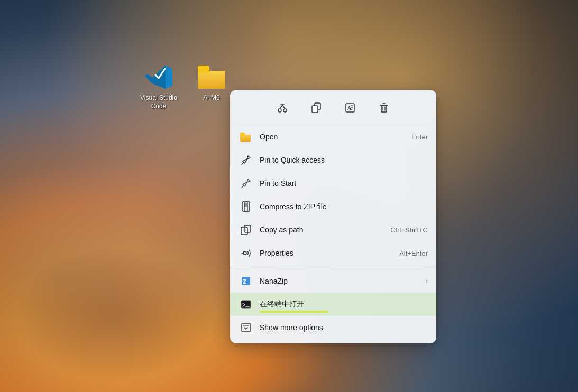 The image size is (578, 392). Describe the element at coordinates (294, 312) in the screenshot. I see `terminal-highlight-underline` at that location.